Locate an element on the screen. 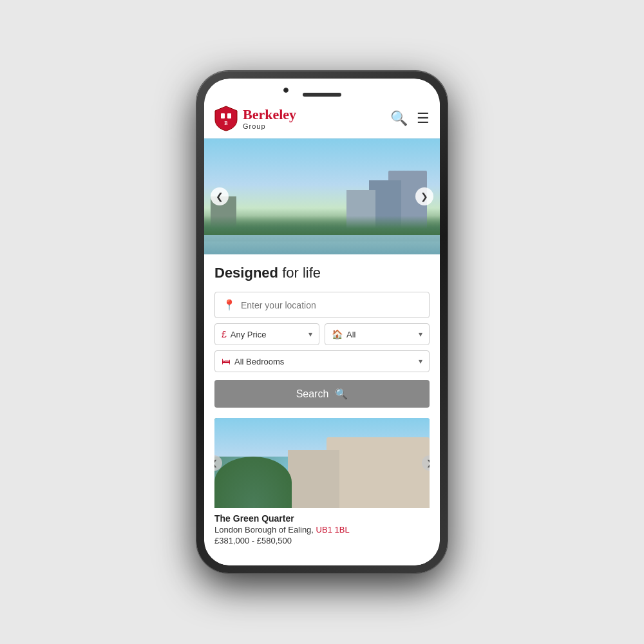 The height and width of the screenshot is (644, 644). hero-banner: ❮ ❯ is located at coordinates (322, 196).